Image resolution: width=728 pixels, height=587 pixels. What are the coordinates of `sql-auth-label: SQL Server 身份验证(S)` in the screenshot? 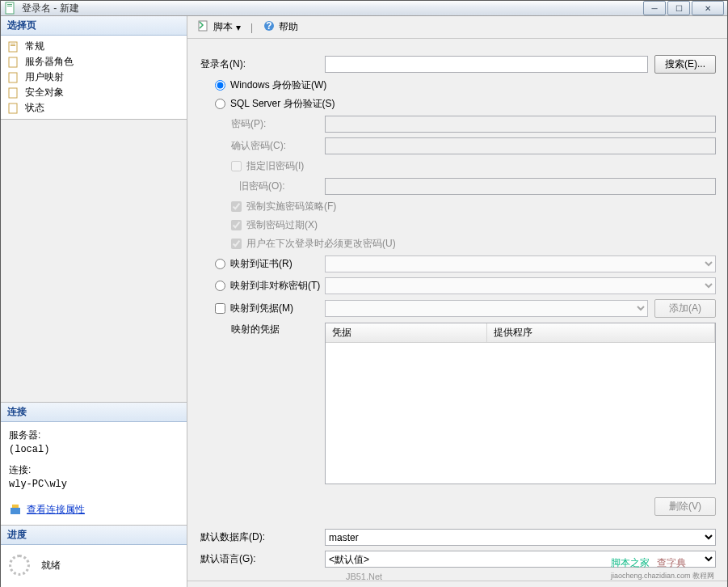 It's located at (283, 103).